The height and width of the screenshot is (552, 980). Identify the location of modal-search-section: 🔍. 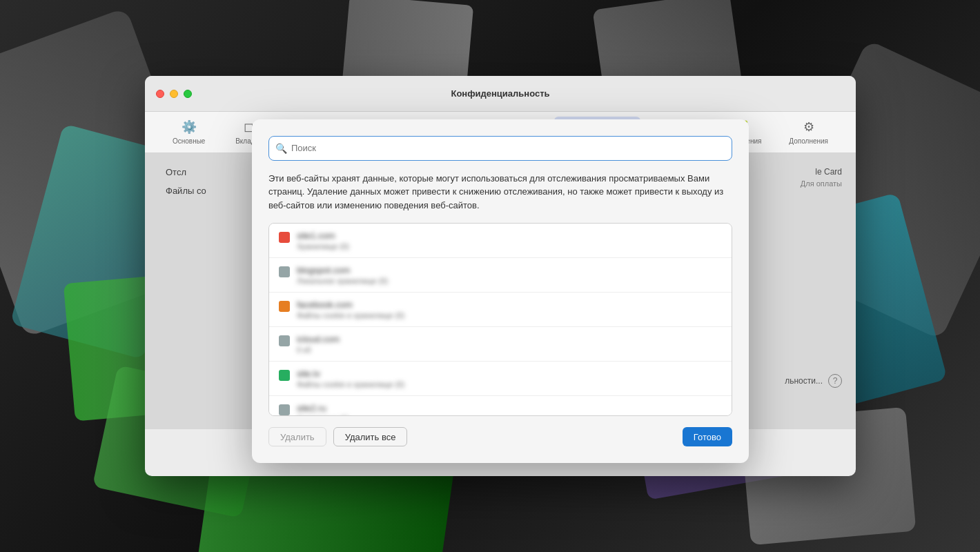
(500, 148).